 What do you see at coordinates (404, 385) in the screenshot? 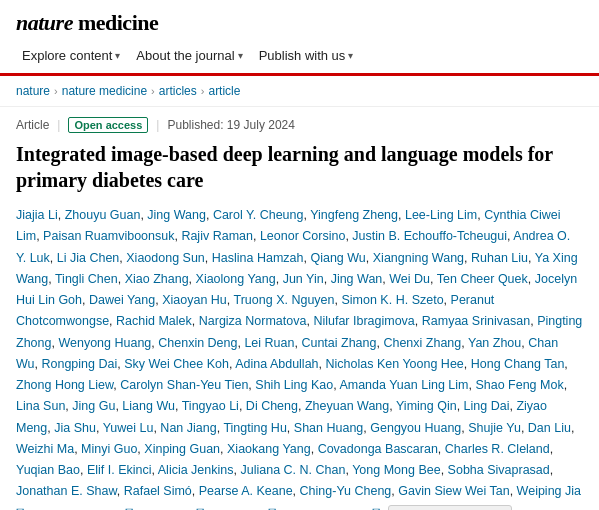
I see `author-link: Amanda Yuan Ling Lim` at bounding box center [404, 385].